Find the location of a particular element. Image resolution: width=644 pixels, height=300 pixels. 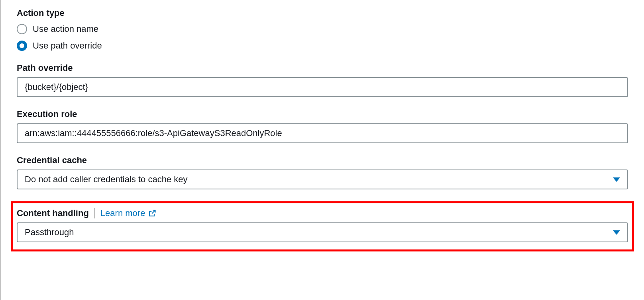

radio-use-action-name: Use action name is located at coordinates (322, 29).